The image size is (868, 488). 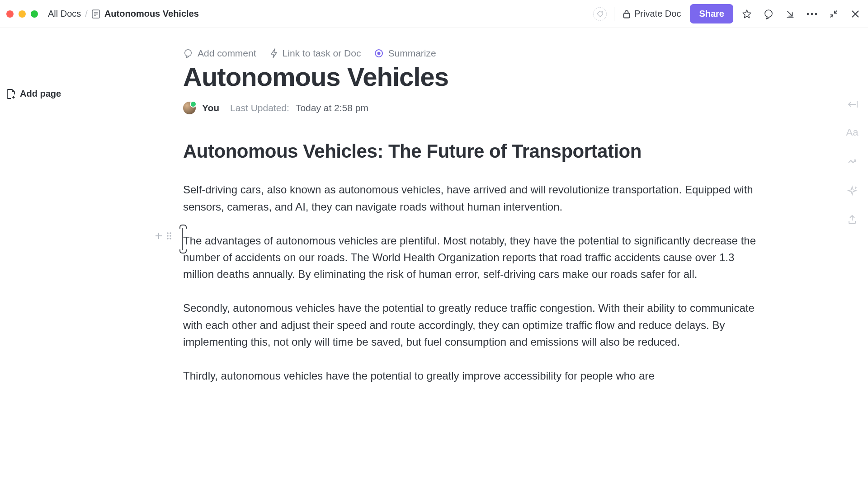 What do you see at coordinates (474, 325) in the screenshot?
I see `paragraph-block: Secondly, autonomous vehicles have the p…` at bounding box center [474, 325].